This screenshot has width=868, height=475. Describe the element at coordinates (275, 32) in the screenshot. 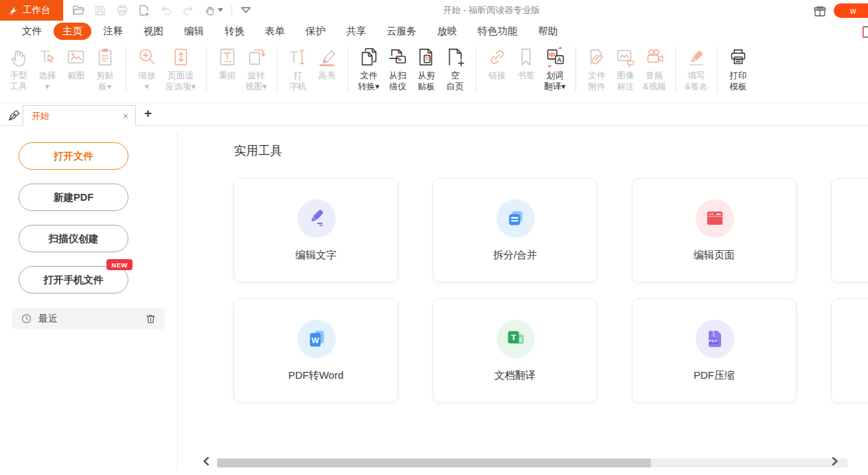

I see `menu-form: 表单` at that location.